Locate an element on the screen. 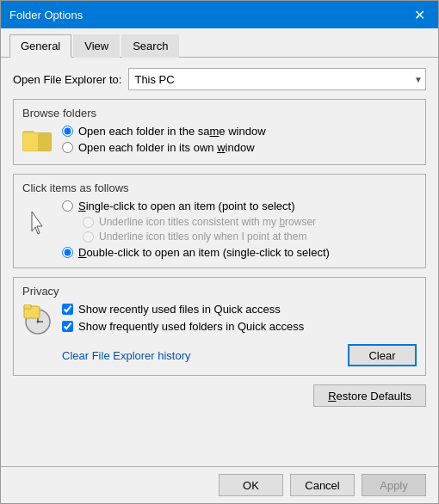 The width and height of the screenshot is (439, 504). show-files-checkbox: Show recently used files in Quick access is located at coordinates (239, 310).